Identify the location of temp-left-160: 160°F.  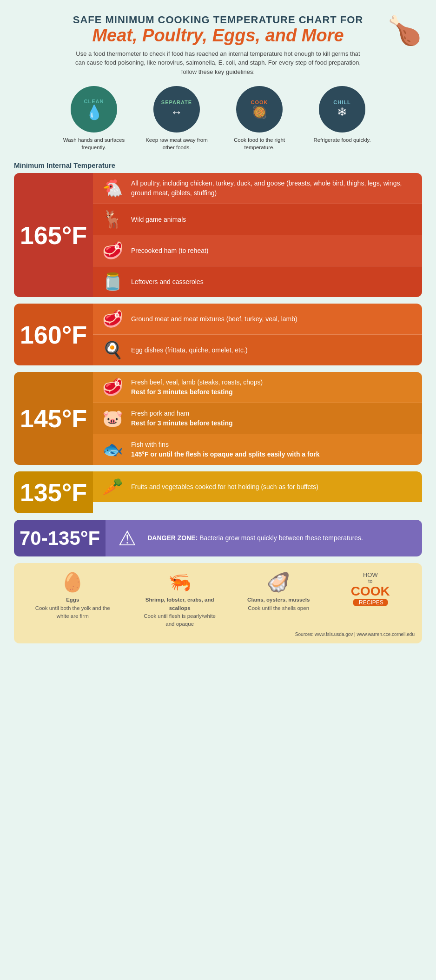
(53, 335).